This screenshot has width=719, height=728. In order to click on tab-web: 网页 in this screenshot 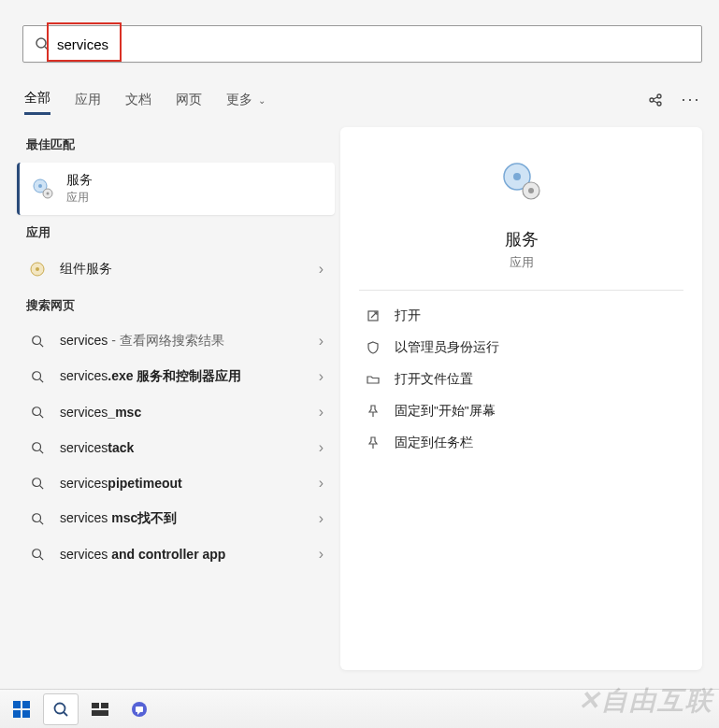, I will do `click(189, 100)`.